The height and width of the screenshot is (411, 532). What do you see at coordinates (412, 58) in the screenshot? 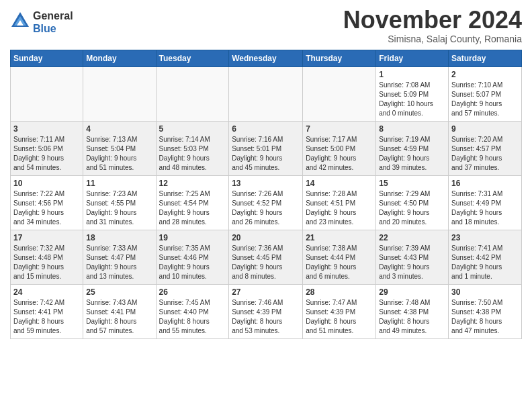
I see `weekday-header-friday: Friday` at bounding box center [412, 58].